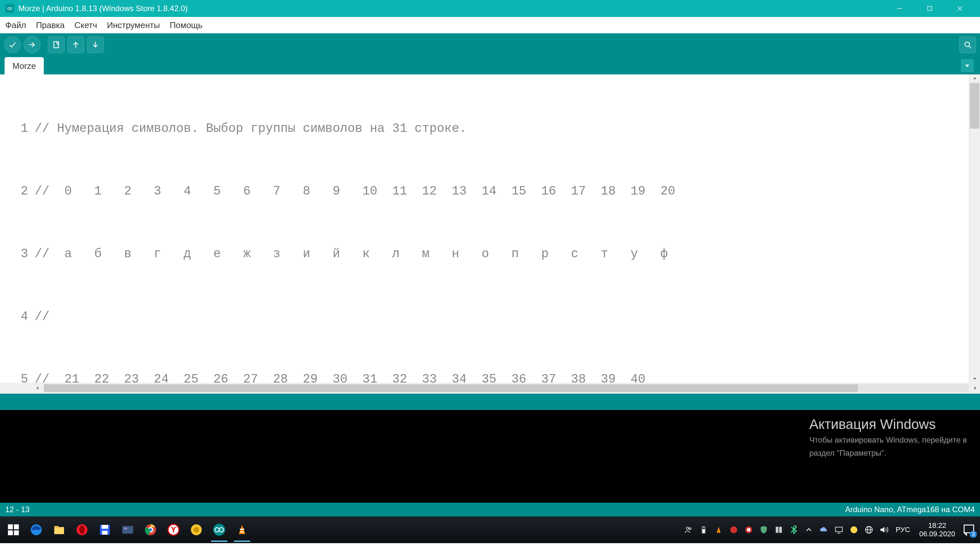 The width and height of the screenshot is (980, 551). Describe the element at coordinates (105, 530) in the screenshot. I see `taskbar-save-icon` at that location.